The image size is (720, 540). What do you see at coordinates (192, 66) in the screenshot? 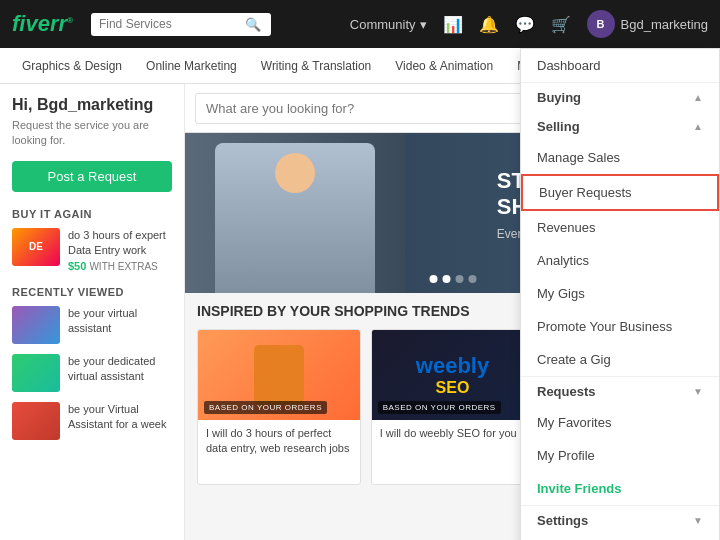
I see `cat-marketing: Online Marketing` at bounding box center [192, 66].